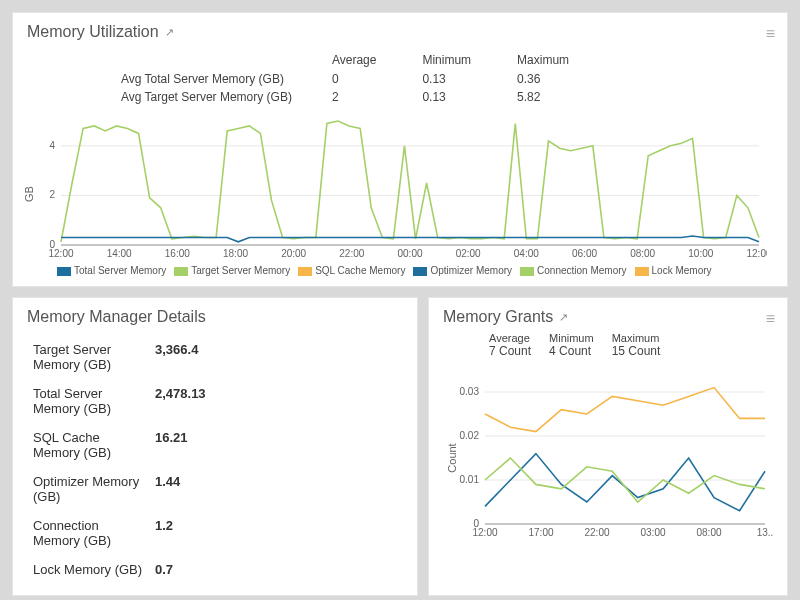 The image size is (800, 600). Describe the element at coordinates (215, 445) in the screenshot. I see `details-row: SQL Cache Memory (GB)16.21` at that location.